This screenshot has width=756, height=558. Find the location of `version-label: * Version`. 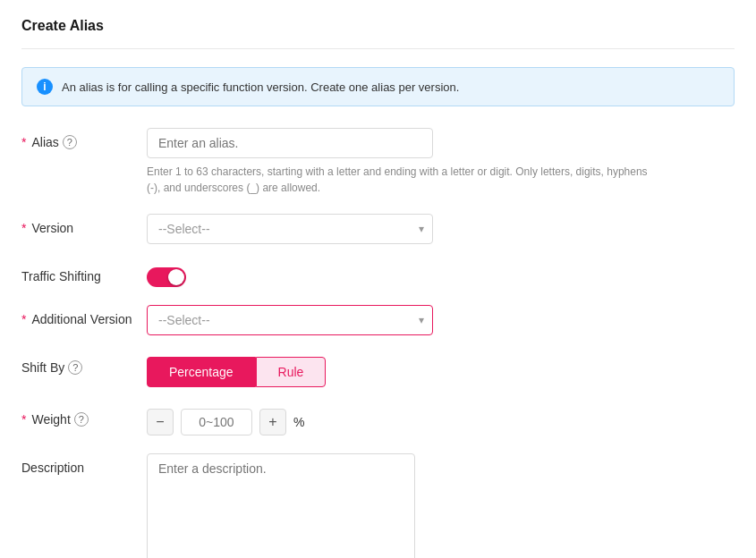

version-label: * Version is located at coordinates (84, 224).